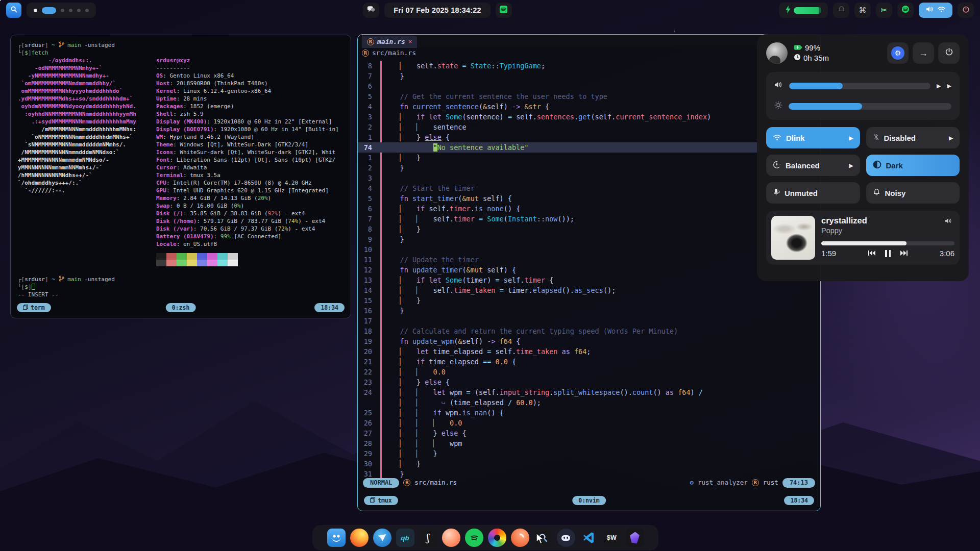 The image size is (980, 551). What do you see at coordinates (49, 10) in the screenshot?
I see `workspace-active` at bounding box center [49, 10].